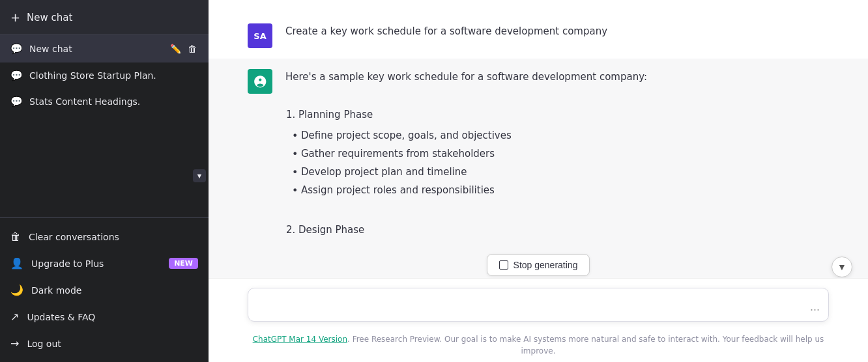  I want to click on stop-generating-label: Stop generating, so click(546, 265).